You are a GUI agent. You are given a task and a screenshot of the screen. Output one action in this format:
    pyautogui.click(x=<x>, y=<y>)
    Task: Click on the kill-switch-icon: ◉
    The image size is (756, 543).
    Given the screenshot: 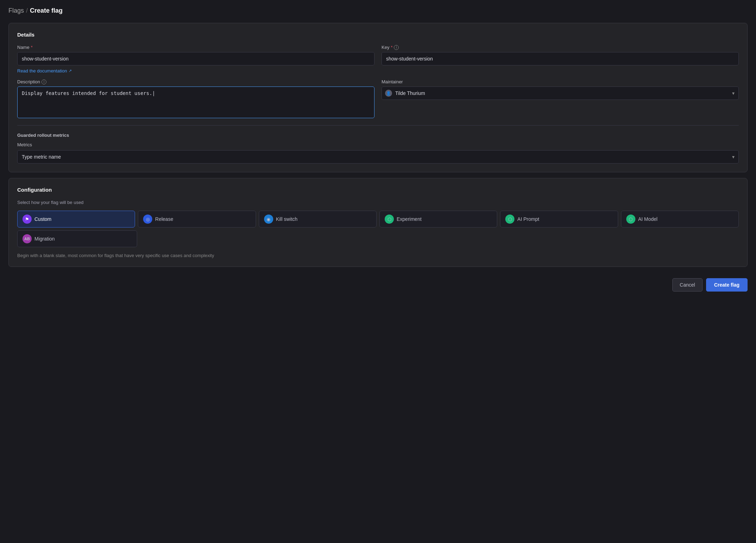 What is the action you would take?
    pyautogui.click(x=269, y=219)
    